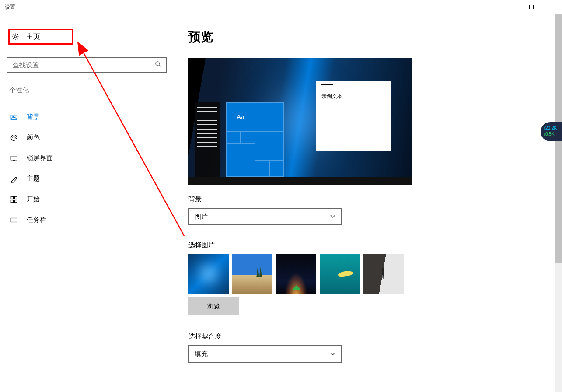  What do you see at coordinates (214, 306) in the screenshot?
I see `browse-button: 浏览` at bounding box center [214, 306].